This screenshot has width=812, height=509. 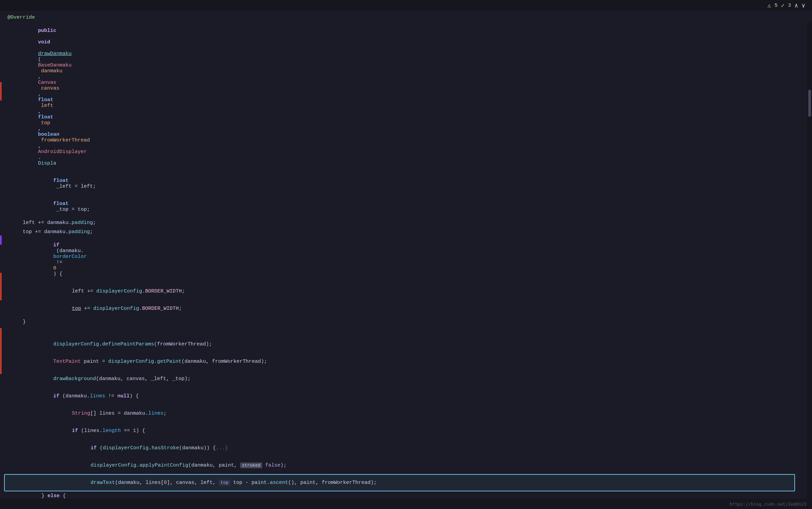 I want to click on badge-top: top, so click(x=225, y=483).